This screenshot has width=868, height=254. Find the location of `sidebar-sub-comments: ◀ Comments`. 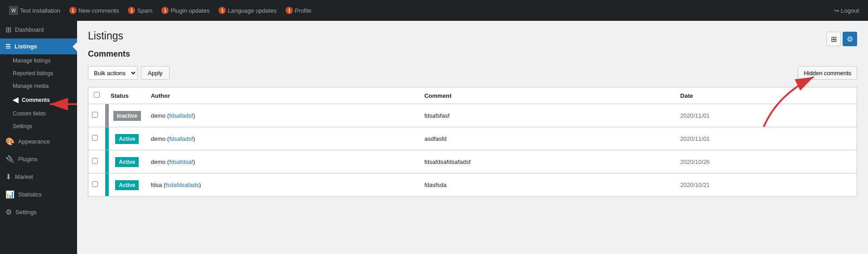

sidebar-sub-comments: ◀ Comments is located at coordinates (39, 100).